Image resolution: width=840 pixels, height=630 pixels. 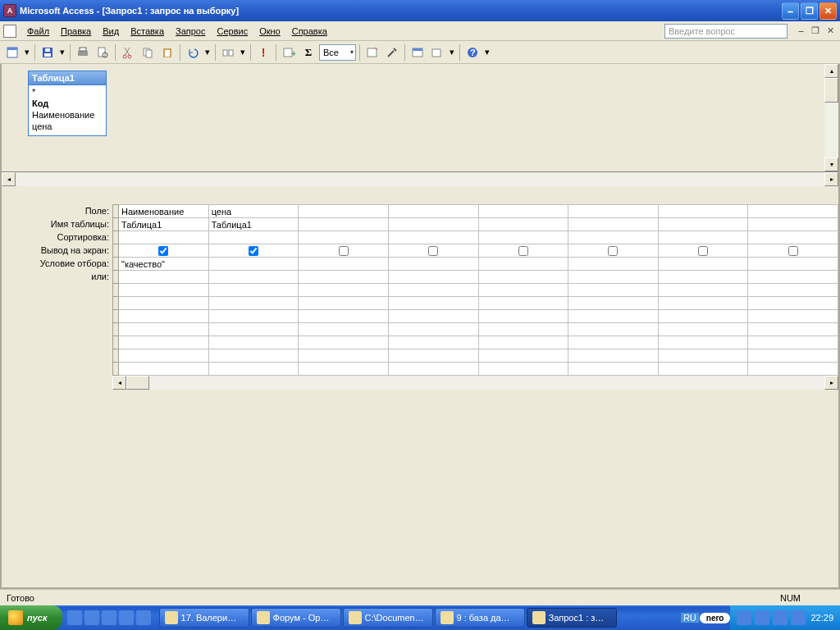 What do you see at coordinates (12, 52) in the screenshot?
I see `view-button` at bounding box center [12, 52].